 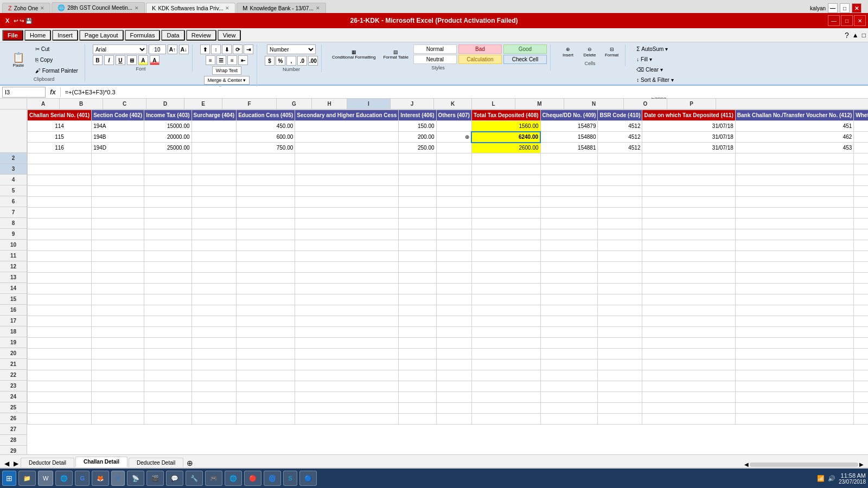 I want to click on sheet-nav-prev: ◀, so click(x=7, y=464).